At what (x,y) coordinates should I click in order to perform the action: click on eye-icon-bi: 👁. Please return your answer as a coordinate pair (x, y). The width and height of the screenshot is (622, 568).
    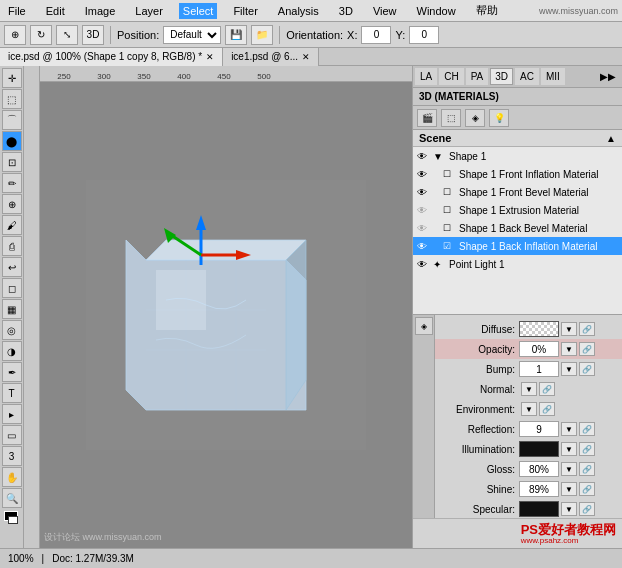
    Looking at the image, I should click on (424, 246).